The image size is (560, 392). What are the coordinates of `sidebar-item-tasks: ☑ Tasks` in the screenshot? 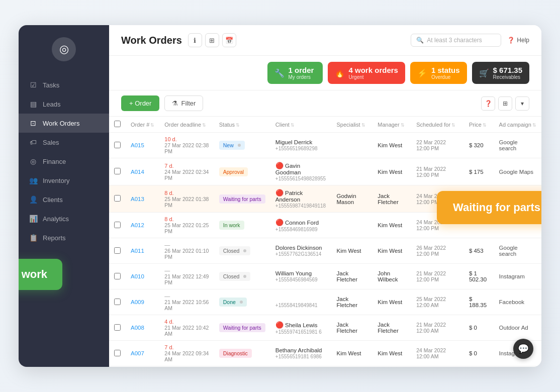 It's located at (64, 85).